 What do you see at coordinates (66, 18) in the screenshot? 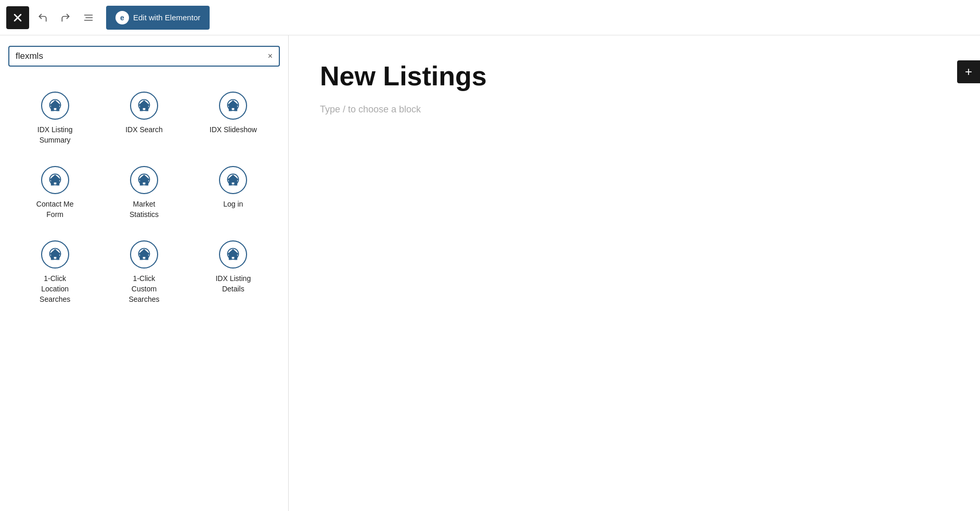
I see `redo-icon` at bounding box center [66, 18].